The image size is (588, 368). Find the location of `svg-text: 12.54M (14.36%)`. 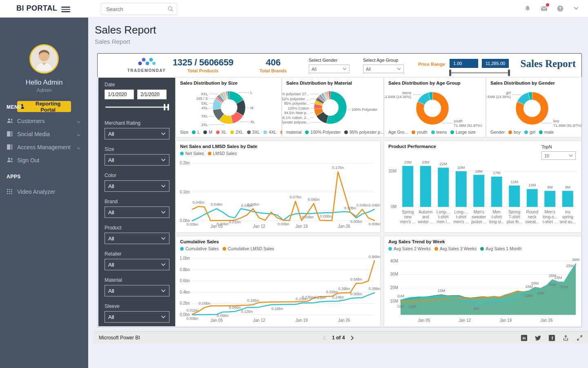

svg-text: 12.54M (14.36%) is located at coordinates (398, 97).